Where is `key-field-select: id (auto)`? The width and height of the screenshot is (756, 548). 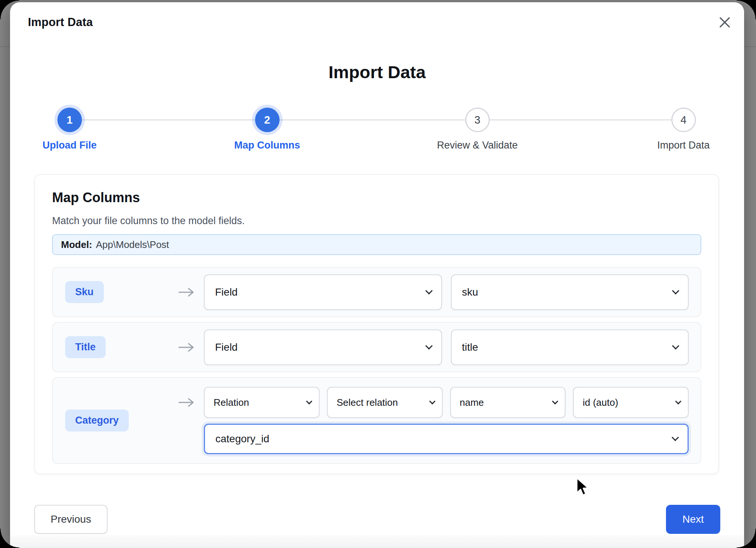 key-field-select: id (auto) is located at coordinates (631, 402).